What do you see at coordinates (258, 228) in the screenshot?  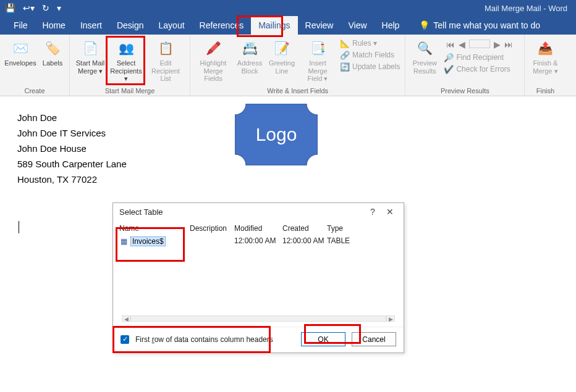 I see `table-header-row: Name Description Modified Created Type` at bounding box center [258, 228].